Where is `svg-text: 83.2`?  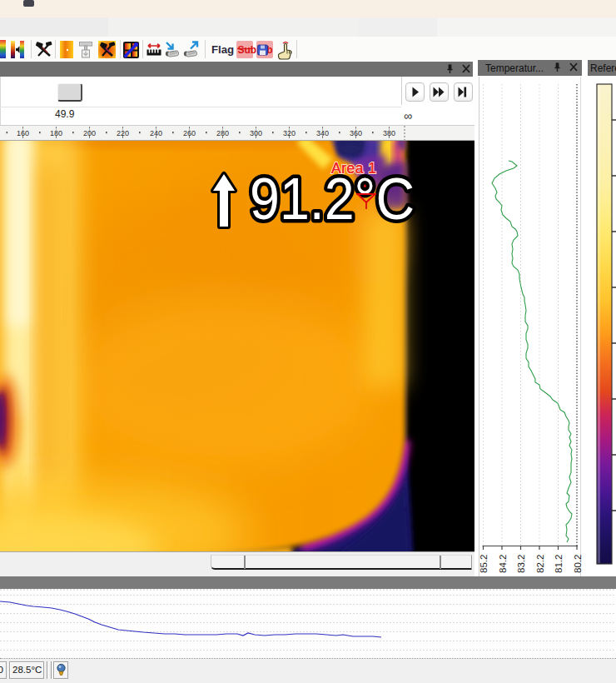
svg-text: 83.2 is located at coordinates (521, 564).